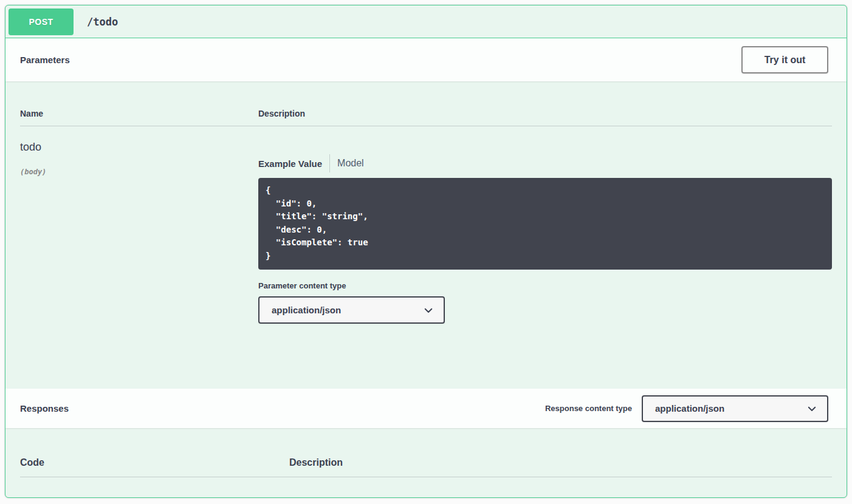  What do you see at coordinates (45, 60) in the screenshot?
I see `parameters-title: Parameters` at bounding box center [45, 60].